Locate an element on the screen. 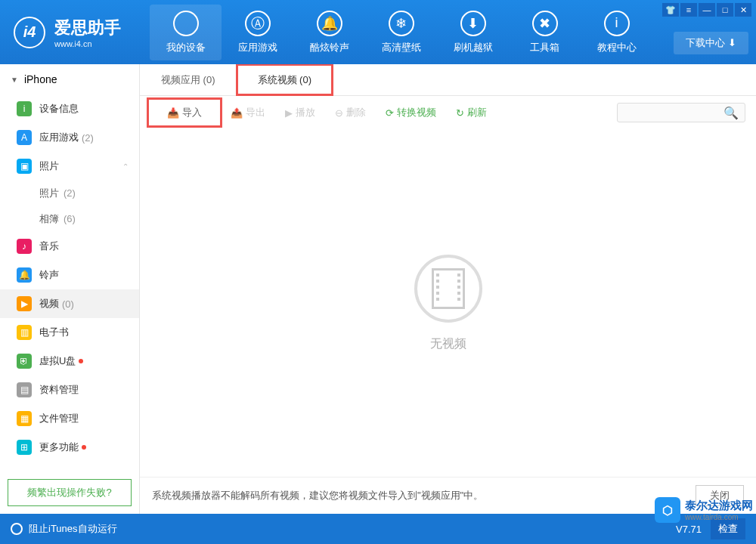 This screenshot has width=756, height=544. sidebar-item: ⛨虚拟U盘 is located at coordinates (70, 361).